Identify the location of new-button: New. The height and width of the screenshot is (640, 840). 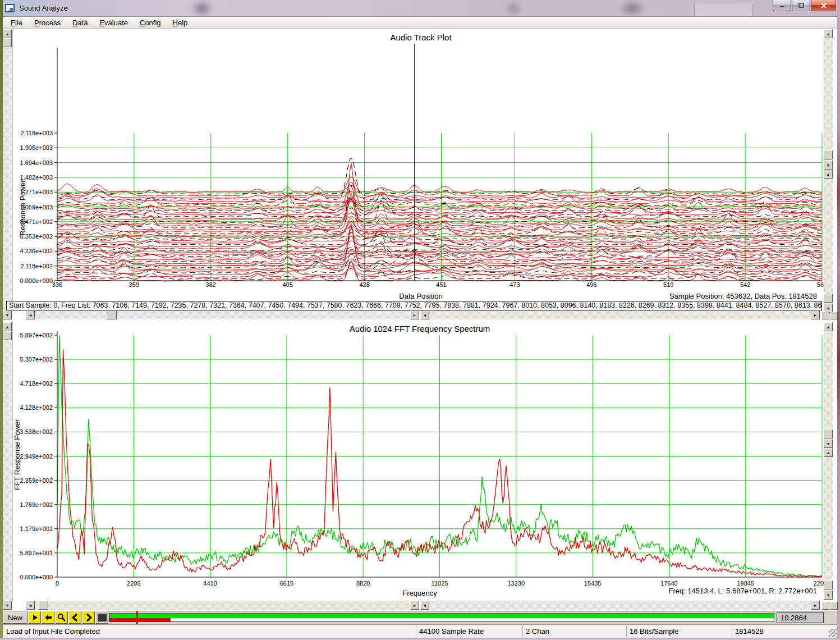
(15, 618).